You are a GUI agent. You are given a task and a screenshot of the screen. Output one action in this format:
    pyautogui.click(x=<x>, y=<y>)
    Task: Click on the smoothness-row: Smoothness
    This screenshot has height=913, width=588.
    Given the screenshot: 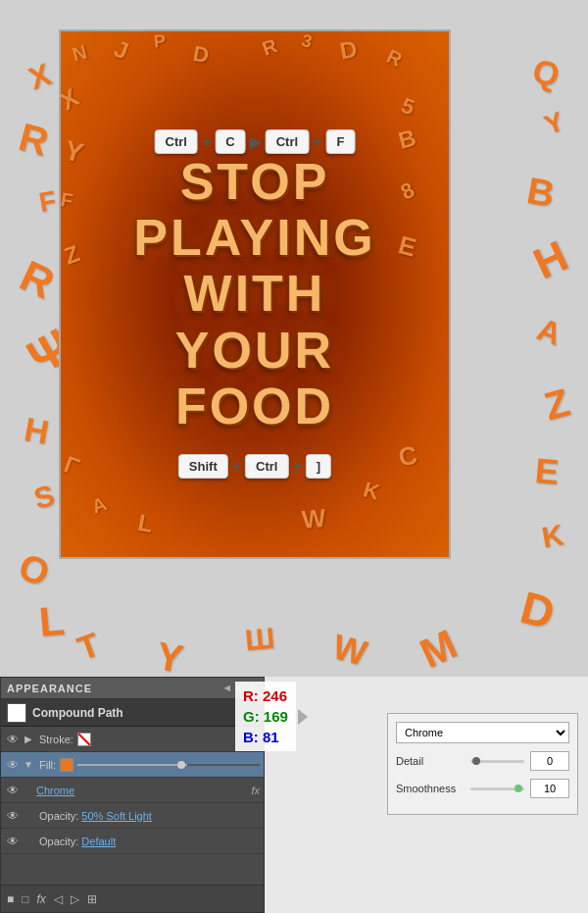 What is the action you would take?
    pyautogui.click(x=482, y=788)
    